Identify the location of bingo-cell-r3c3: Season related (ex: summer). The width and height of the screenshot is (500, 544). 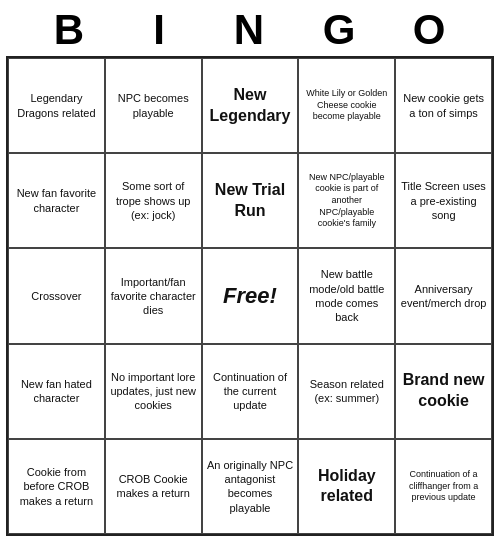
(346, 392).